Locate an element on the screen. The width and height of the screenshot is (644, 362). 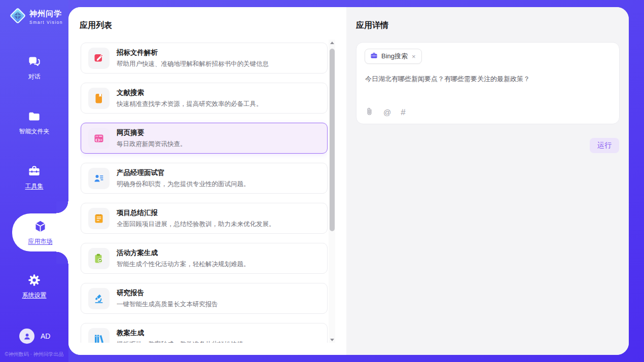
brand-subtitle: Smart Vision is located at coordinates (46, 22).